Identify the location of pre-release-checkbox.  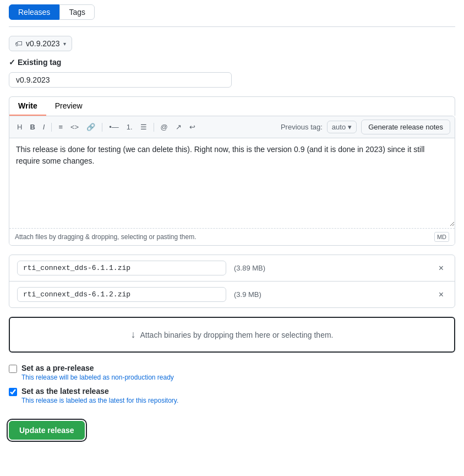
(13, 369).